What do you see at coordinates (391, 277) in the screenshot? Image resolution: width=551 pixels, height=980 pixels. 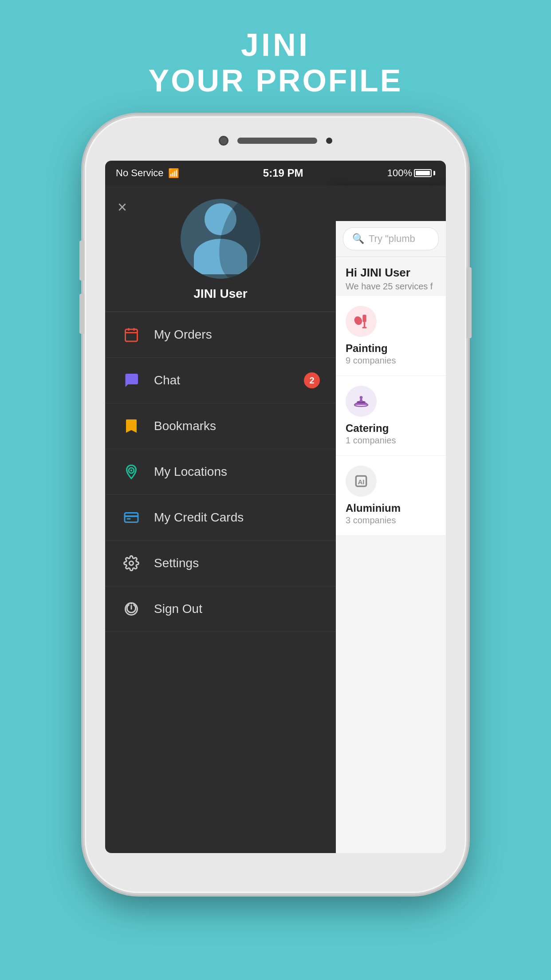 I see `greeting-area: Hi JINI User We have 25 services f` at bounding box center [391, 277].